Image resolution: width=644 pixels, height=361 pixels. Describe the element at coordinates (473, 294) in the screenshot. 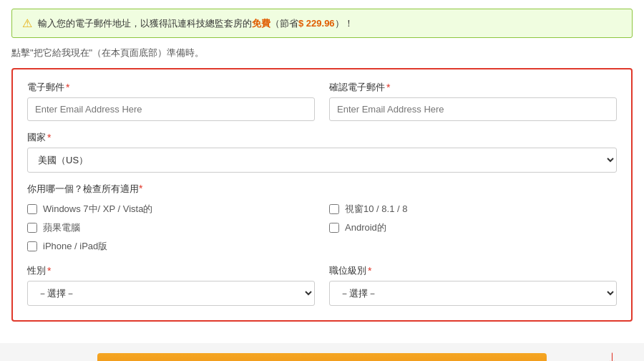

I see `job-select: －選擇－ 學生 職員 管理層 其他` at that location.